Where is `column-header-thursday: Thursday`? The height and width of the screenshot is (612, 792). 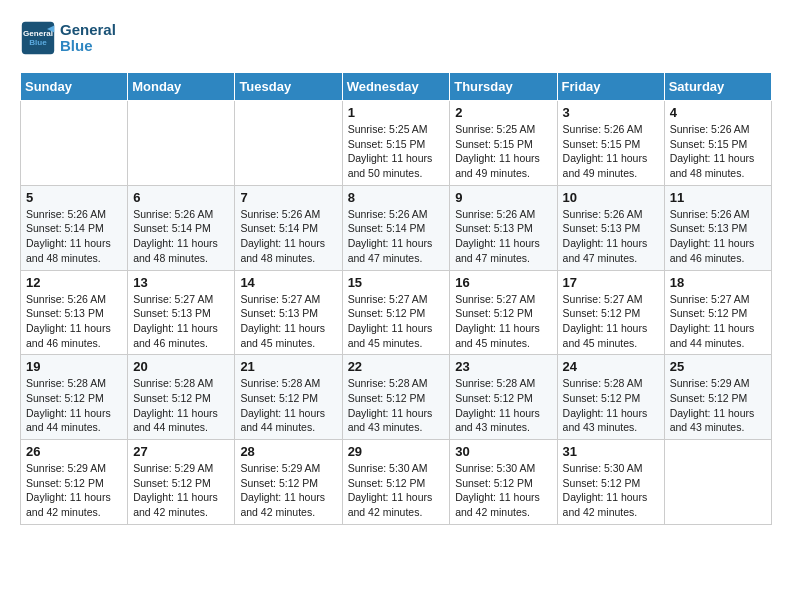 column-header-thursday: Thursday is located at coordinates (504, 87).